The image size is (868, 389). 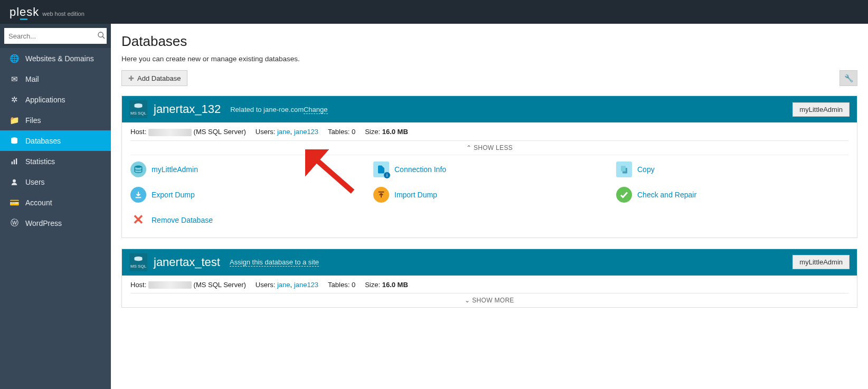 I want to click on sidebar-item-databases: Databases, so click(x=55, y=140).